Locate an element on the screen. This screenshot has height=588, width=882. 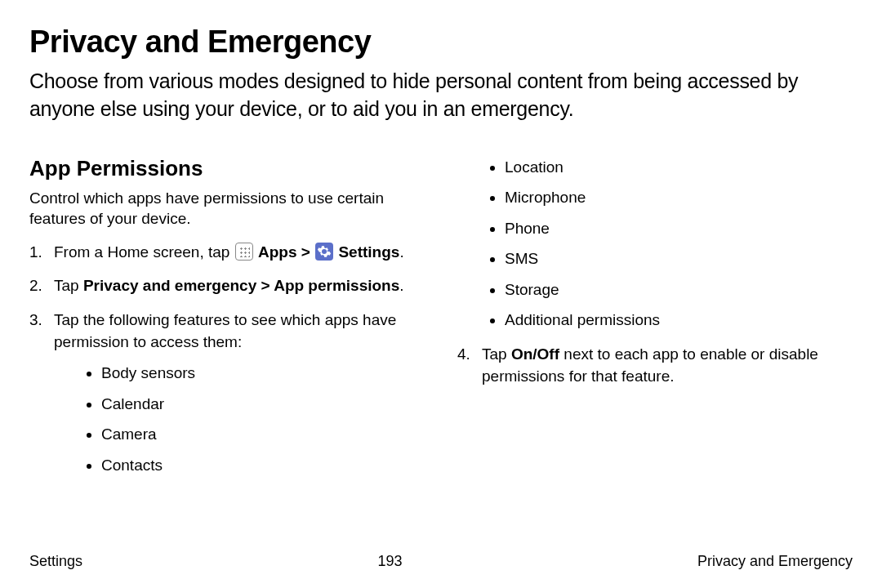
settings-icon is located at coordinates (324, 252).